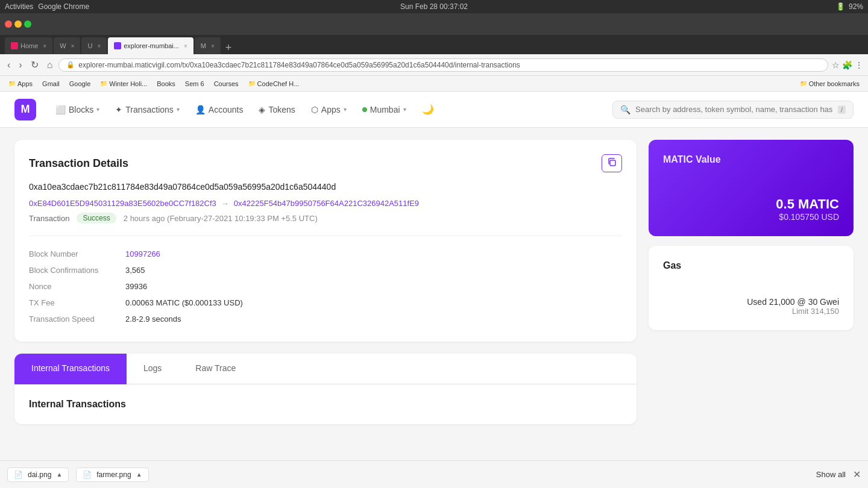 This screenshot has height=488, width=868. I want to click on reload-btn: ↻, so click(35, 65).